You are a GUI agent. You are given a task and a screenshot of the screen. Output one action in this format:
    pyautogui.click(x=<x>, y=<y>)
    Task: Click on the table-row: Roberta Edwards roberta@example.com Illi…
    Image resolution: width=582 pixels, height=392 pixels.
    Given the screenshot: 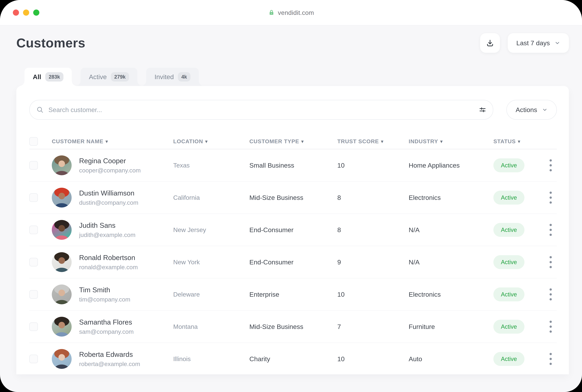 What is the action you would take?
    pyautogui.click(x=293, y=359)
    